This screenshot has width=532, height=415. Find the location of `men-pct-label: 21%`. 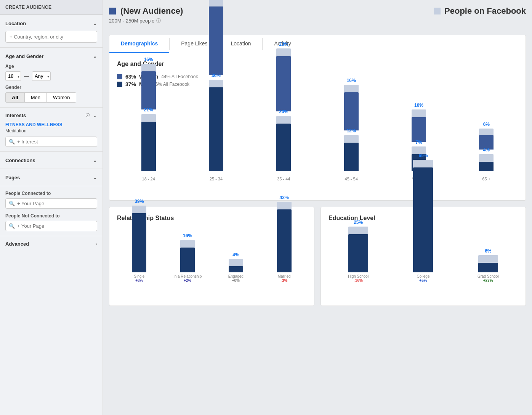

men-pct-label: 21% is located at coordinates (149, 110).